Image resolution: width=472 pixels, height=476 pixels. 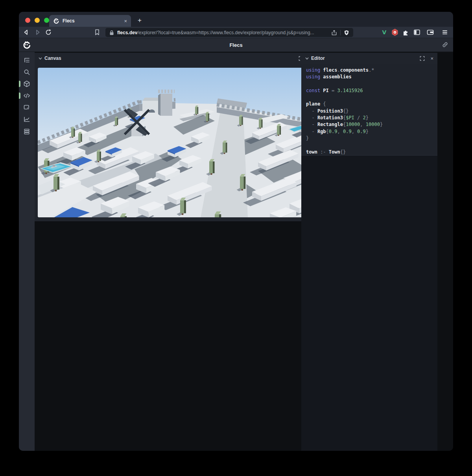 What do you see at coordinates (28, 20) in the screenshot?
I see `close-window-button` at bounding box center [28, 20].